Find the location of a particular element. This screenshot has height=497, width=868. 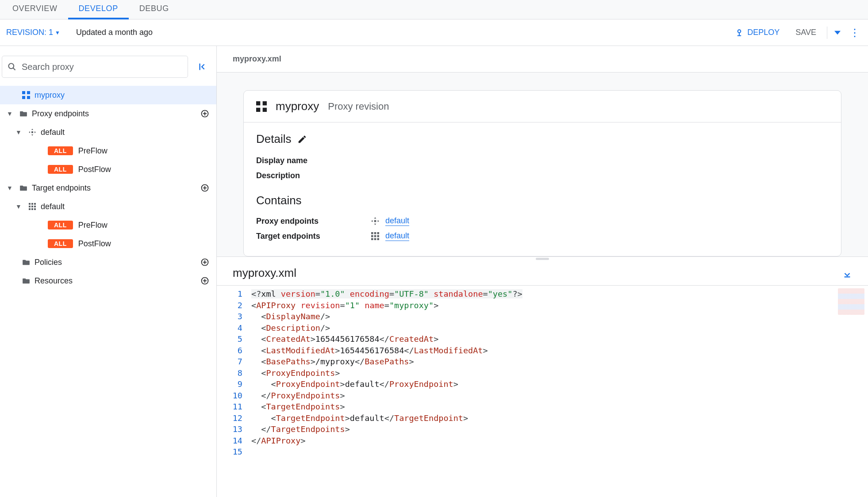

tree-proxy-endpoints: ▼ Proxy endpoints is located at coordinates (108, 114).